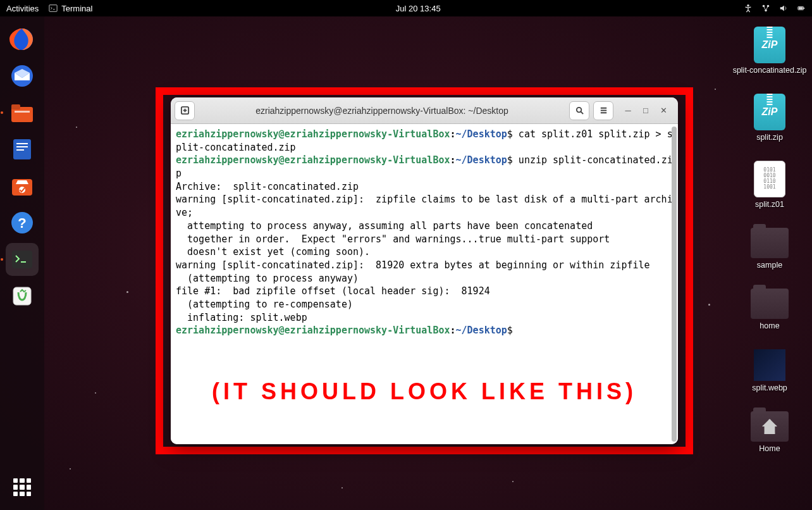 The width and height of the screenshot is (812, 510). Describe the element at coordinates (603, 111) in the screenshot. I see `menu-button` at that location.